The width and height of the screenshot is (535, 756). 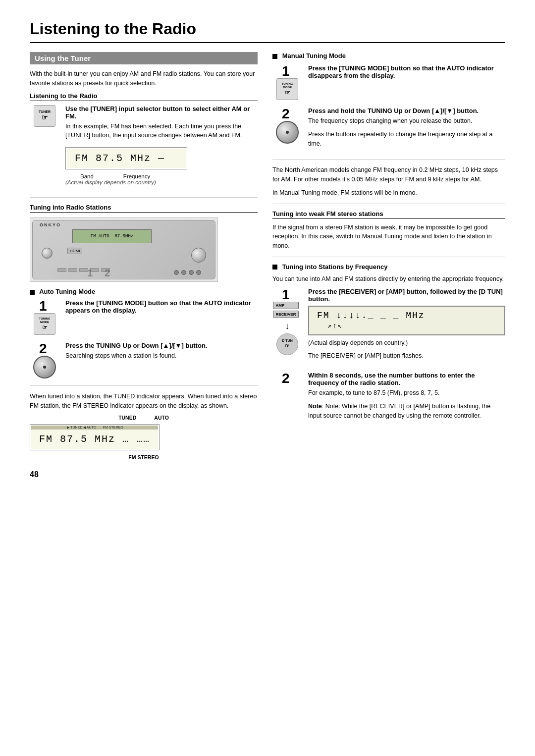 I want to click on manual-step1-content: Press the [TUNING MODE] button so that t…, so click(x=407, y=82).